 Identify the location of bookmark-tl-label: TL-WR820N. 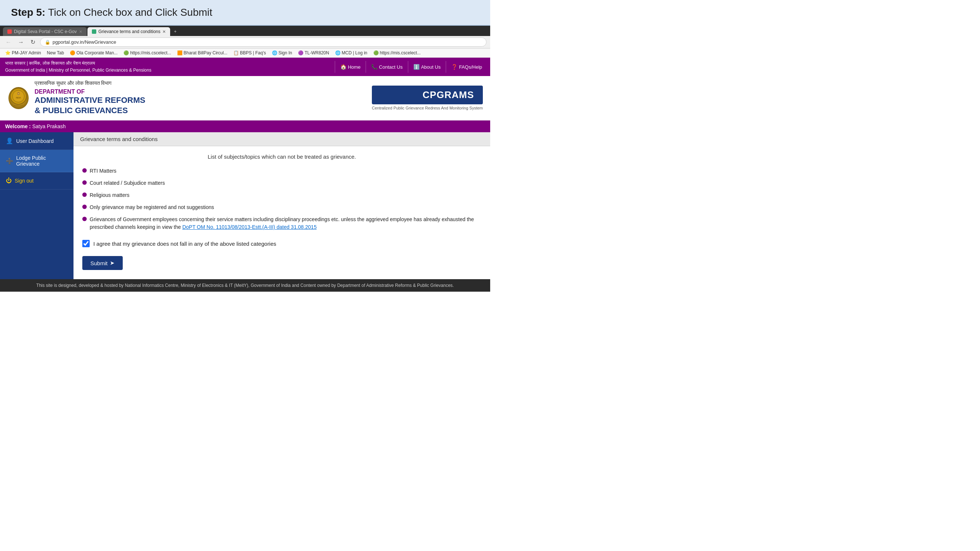
(317, 53).